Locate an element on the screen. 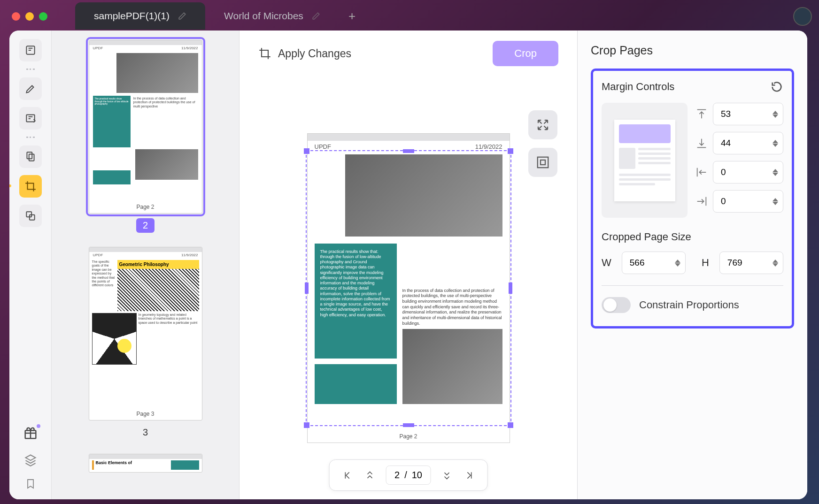  margin-controls-title: Margin Controls is located at coordinates (638, 87).